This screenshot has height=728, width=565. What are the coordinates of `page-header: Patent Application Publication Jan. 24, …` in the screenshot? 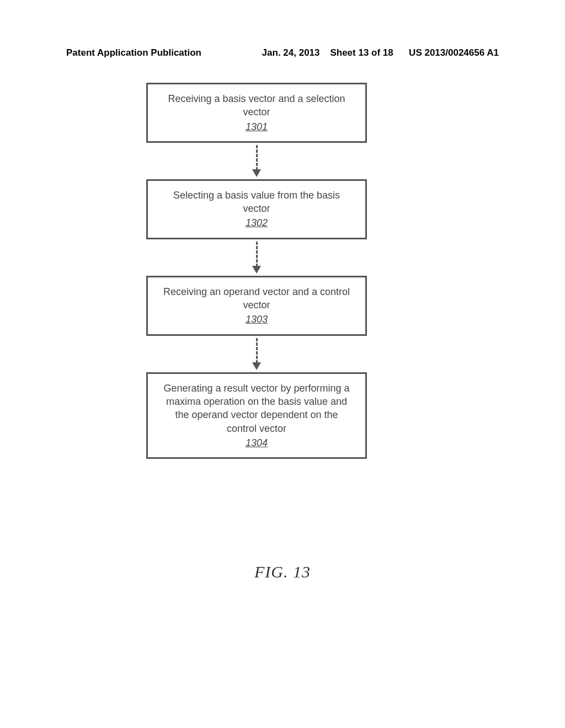 It's located at (282, 53).